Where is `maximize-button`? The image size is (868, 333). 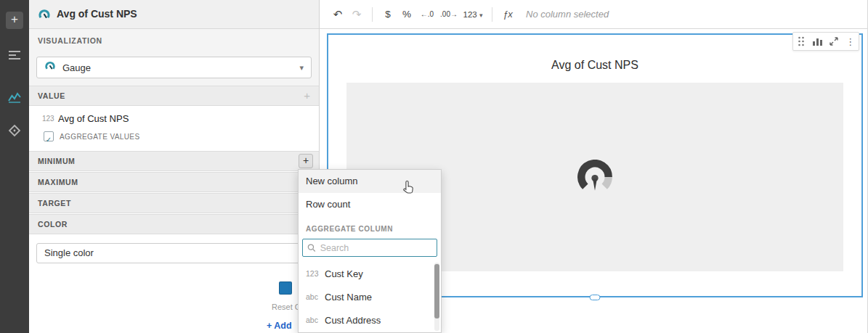 maximize-button is located at coordinates (834, 41).